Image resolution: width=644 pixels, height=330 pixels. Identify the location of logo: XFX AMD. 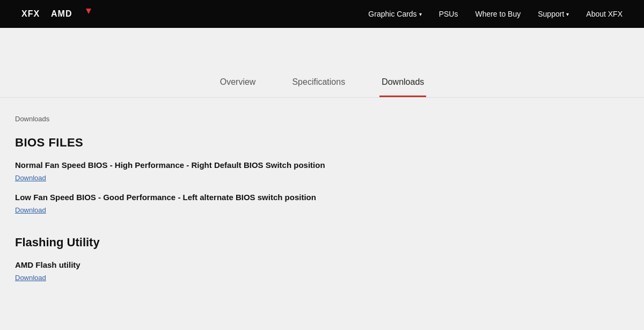
(56, 14).